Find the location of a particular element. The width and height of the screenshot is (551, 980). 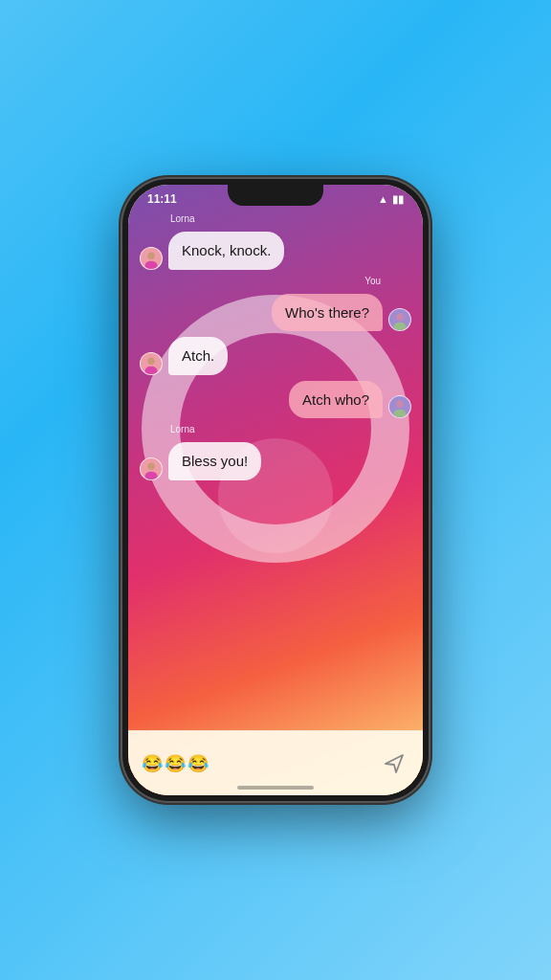

bubble-4: Atch who? is located at coordinates (336, 400).